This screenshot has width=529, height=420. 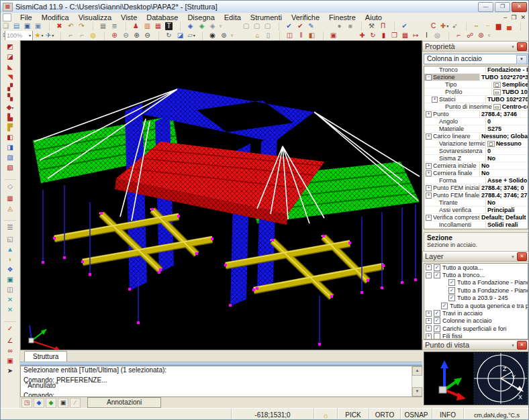 I want to click on property-row: Profilo ▭ TUBO 102*270*3, so click(x=476, y=93).